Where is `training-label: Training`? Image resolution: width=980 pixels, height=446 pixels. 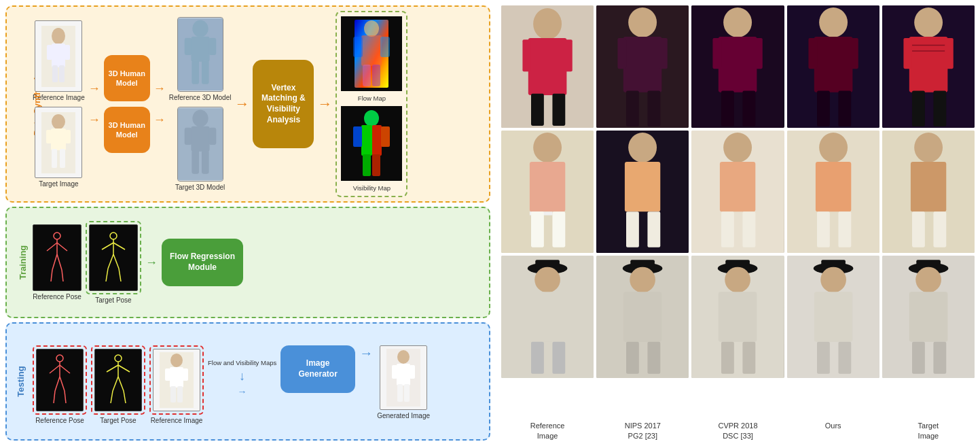
training-label: Training is located at coordinates (23, 262).